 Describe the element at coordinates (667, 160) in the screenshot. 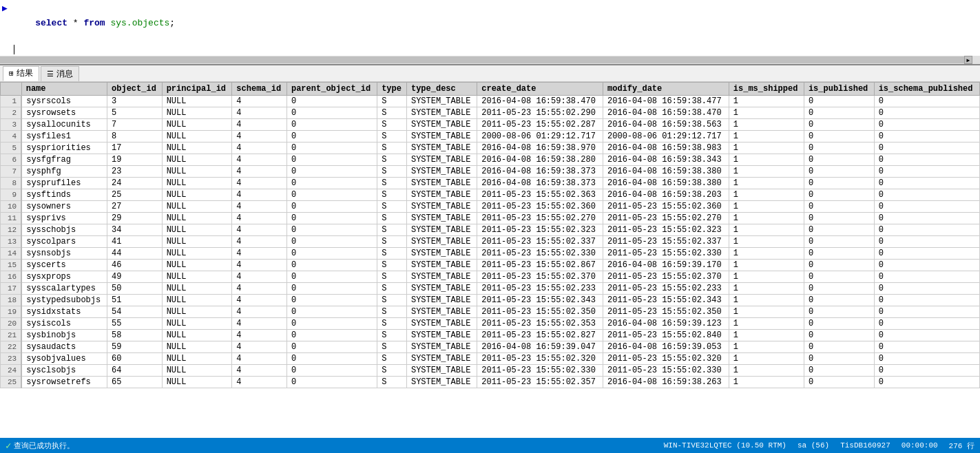

I see `cell-modify_date: 2016-04-08 16:59:38.343` at that location.